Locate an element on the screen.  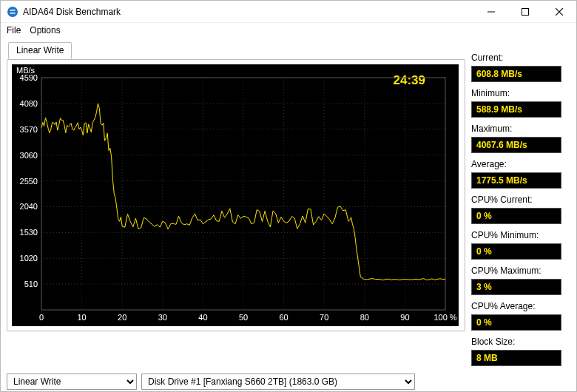
maximize-button is located at coordinates (525, 12).